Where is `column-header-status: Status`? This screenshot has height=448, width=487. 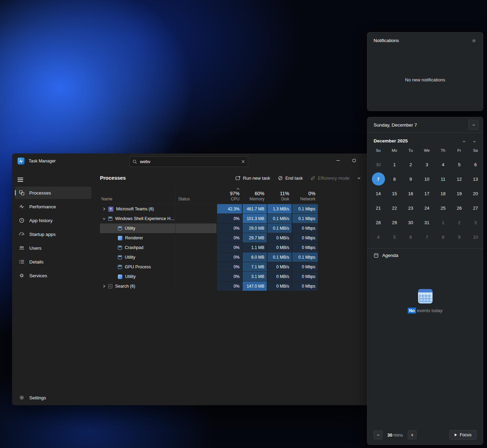
column-header-status: Status is located at coordinates (196, 195).